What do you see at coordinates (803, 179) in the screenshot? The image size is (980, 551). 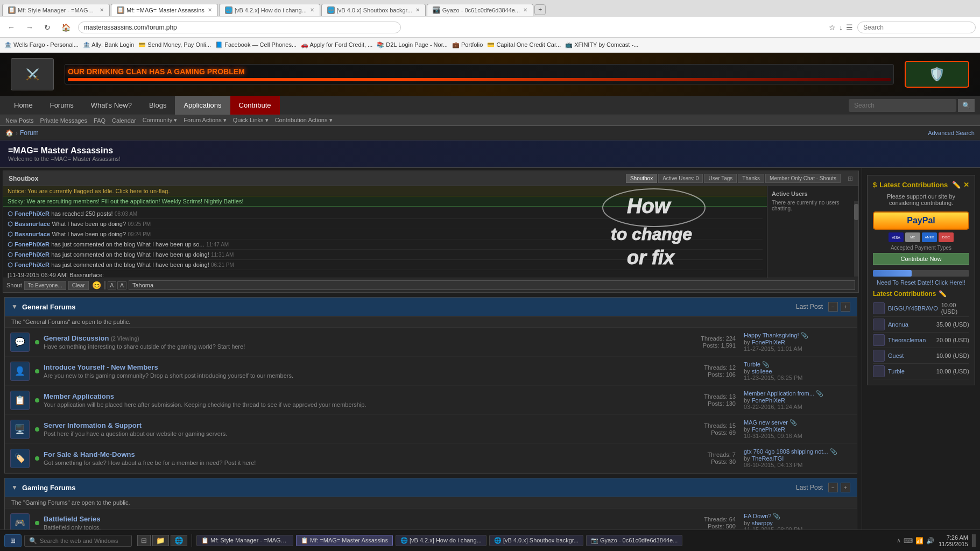 I see `shoutbox-tab-member-chat: Member Only Chat - Shouts` at bounding box center [803, 179].